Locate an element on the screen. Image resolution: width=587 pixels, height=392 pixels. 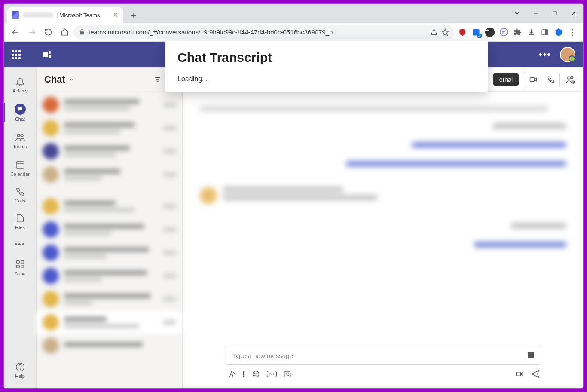
rail-teams-label: Teams is located at coordinates (20, 147).